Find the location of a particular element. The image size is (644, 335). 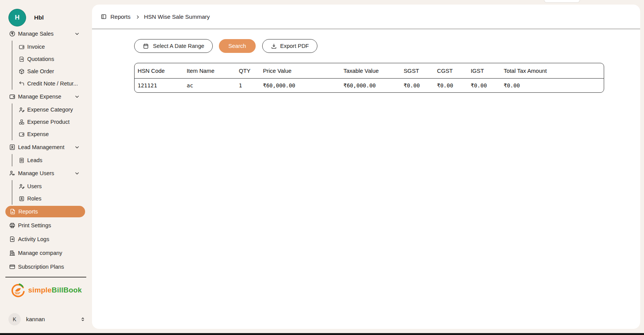

user-avatar: K is located at coordinates (15, 319).